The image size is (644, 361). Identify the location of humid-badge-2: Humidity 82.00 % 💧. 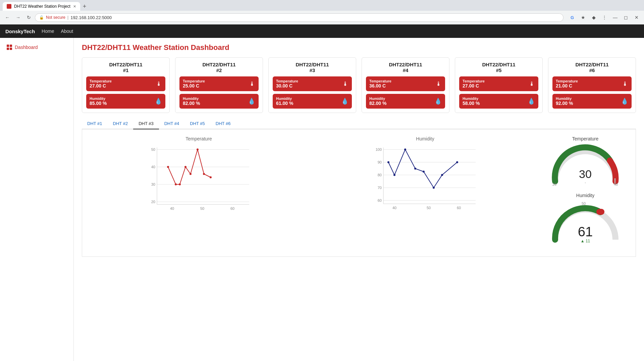
(219, 101).